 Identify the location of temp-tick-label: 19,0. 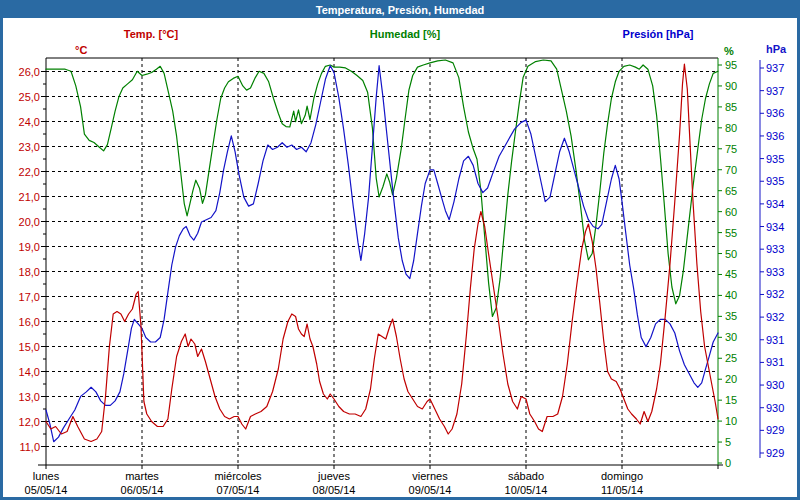
(30, 246).